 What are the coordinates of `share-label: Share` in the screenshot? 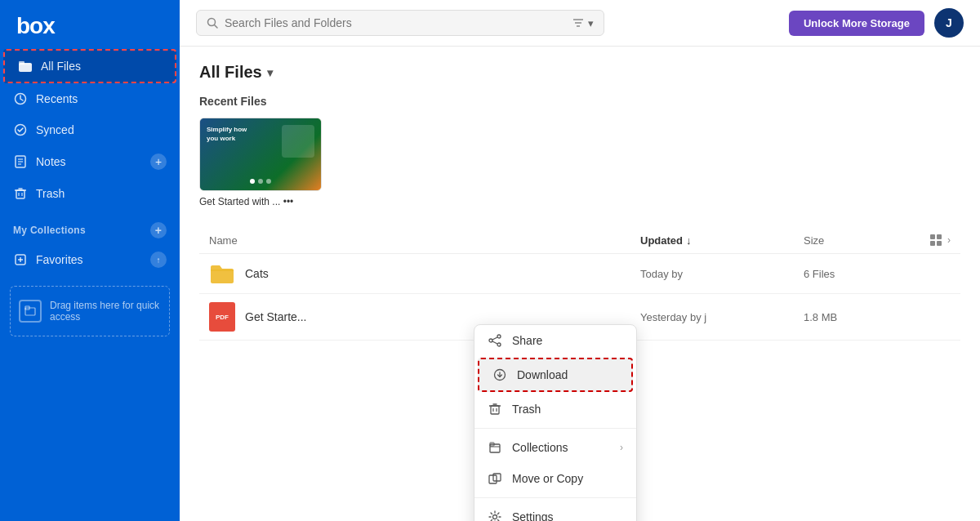 It's located at (568, 341).